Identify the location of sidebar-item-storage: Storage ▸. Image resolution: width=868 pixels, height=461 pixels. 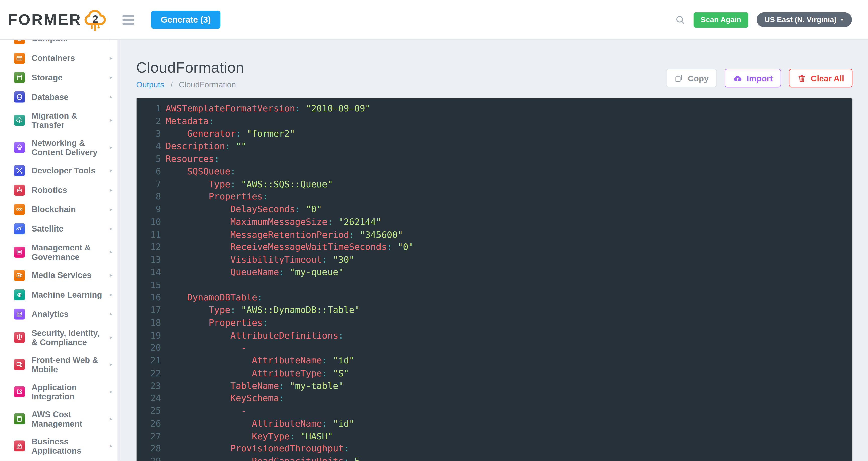
(60, 78).